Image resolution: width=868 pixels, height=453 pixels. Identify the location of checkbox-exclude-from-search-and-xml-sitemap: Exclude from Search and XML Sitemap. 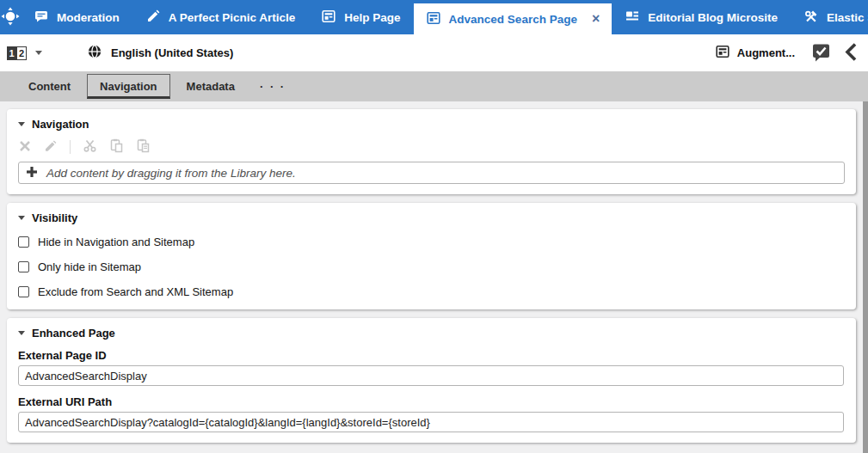
(432, 291).